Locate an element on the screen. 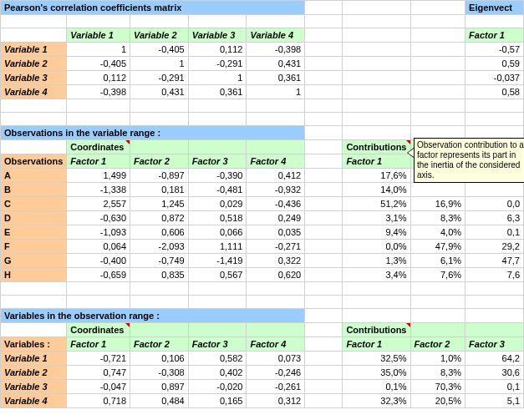  cell: 70,3% is located at coordinates (438, 387).